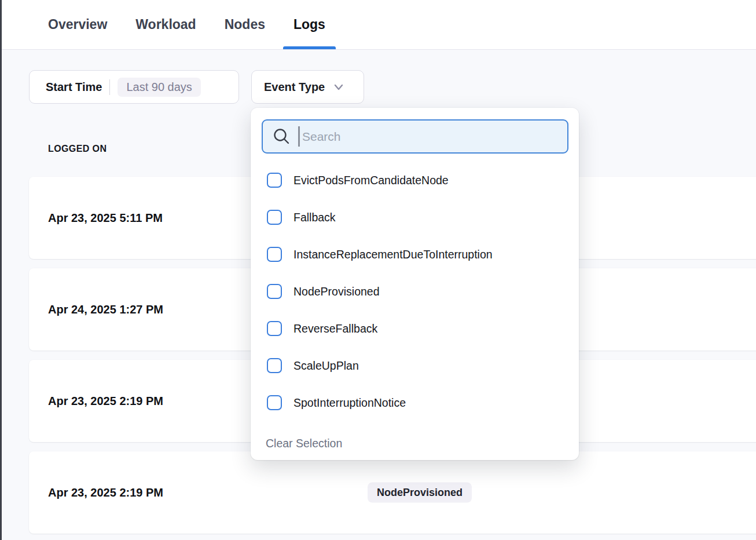 This screenshot has width=756, height=540. What do you see at coordinates (392, 492) in the screenshot?
I see `table-row: Apr 23, 2025 2:19 PM NodeProvisioned` at bounding box center [392, 492].